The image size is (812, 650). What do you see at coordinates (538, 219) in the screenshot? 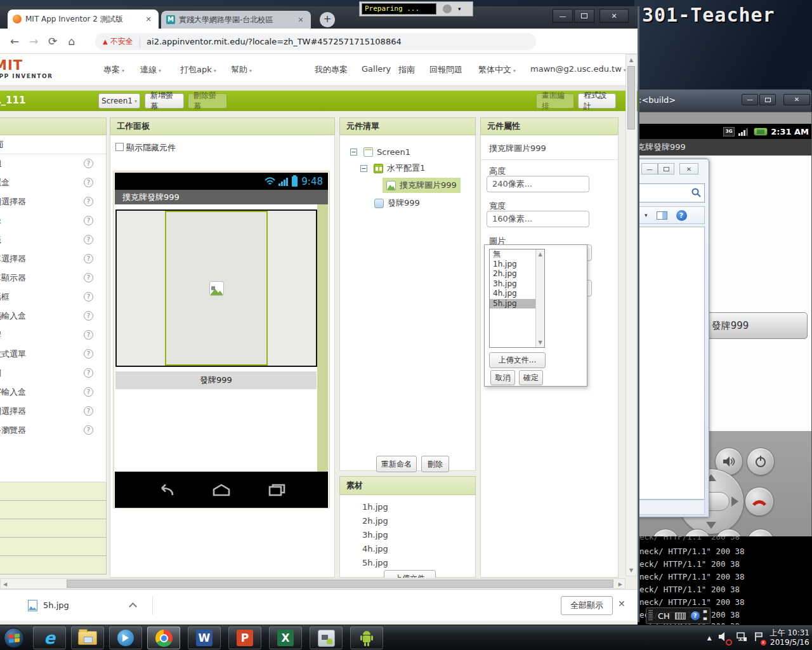
I see `width-input: 160像素...` at bounding box center [538, 219].